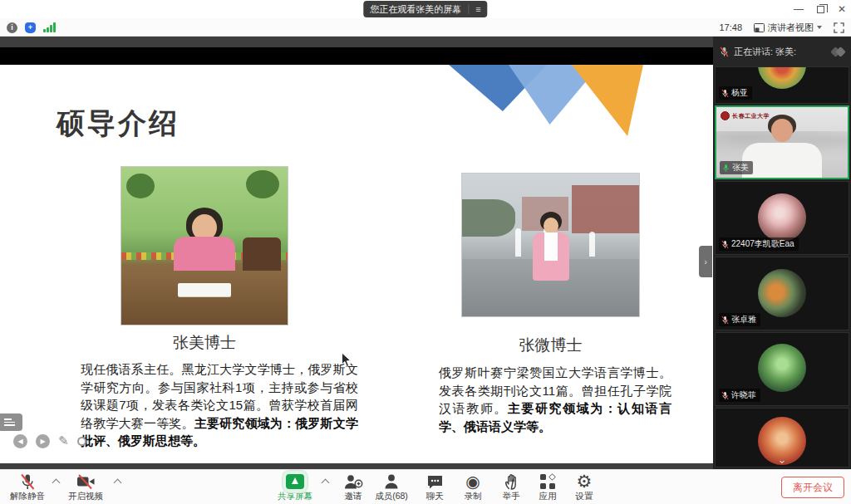 Image resolution: width=851 pixels, height=504 pixels. I want to click on photo-person-body, so click(204, 256).